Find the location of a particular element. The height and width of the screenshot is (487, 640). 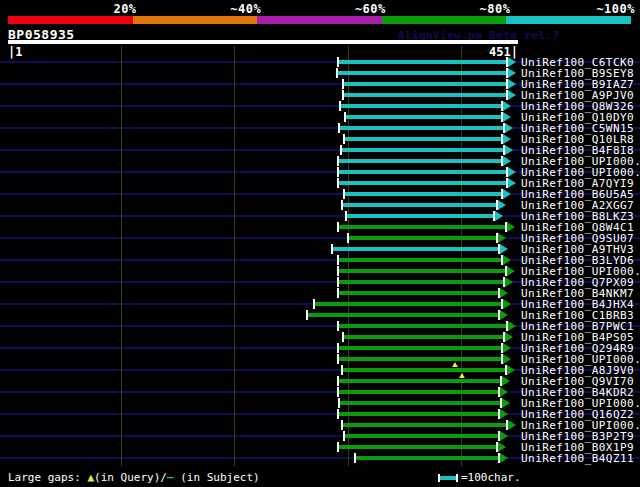

gaps-legend-subject-text: (in Subject) is located at coordinates (217, 478).